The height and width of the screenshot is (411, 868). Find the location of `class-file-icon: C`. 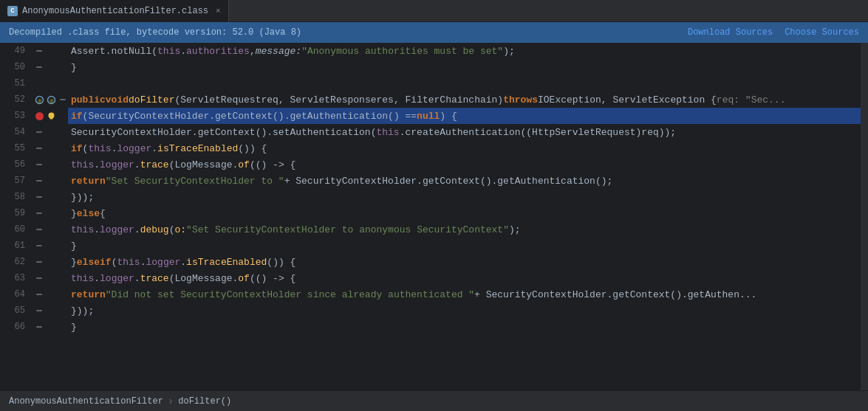

class-file-icon: C is located at coordinates (13, 11).